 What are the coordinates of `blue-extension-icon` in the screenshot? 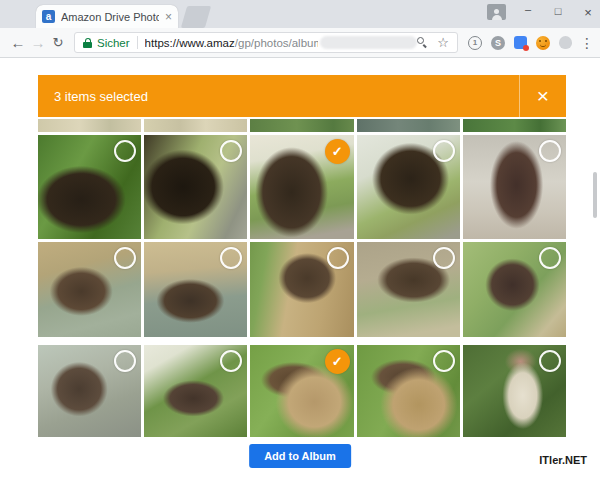 It's located at (520, 42).